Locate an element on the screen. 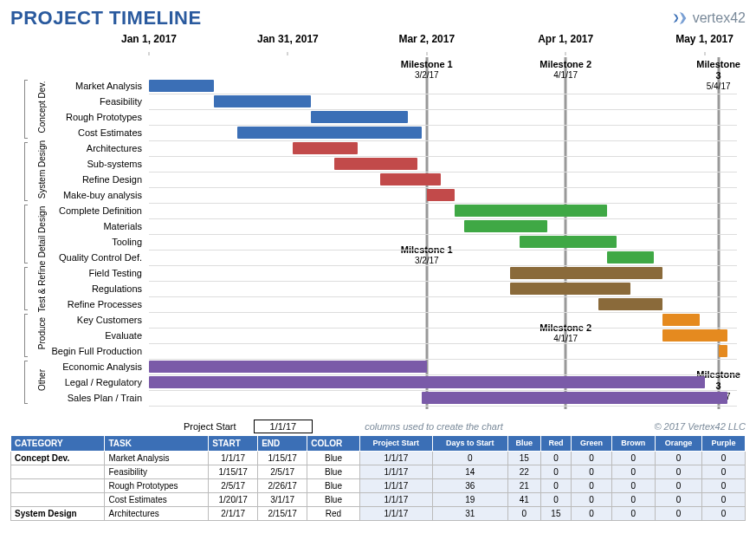  table-header: CATEGORY is located at coordinates (58, 444).